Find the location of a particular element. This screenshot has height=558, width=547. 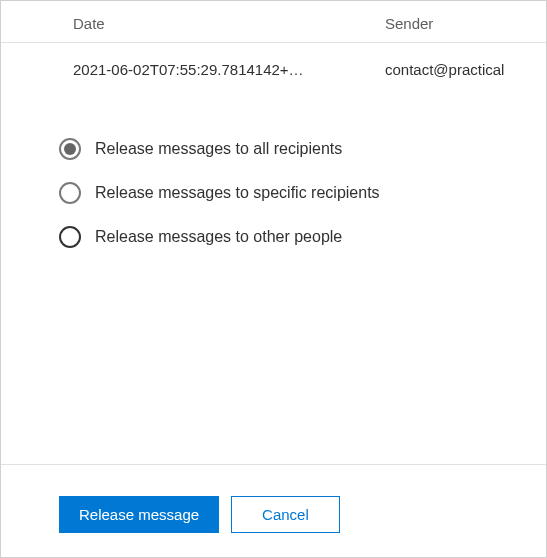

radio-label: Release messages to other people is located at coordinates (218, 237).